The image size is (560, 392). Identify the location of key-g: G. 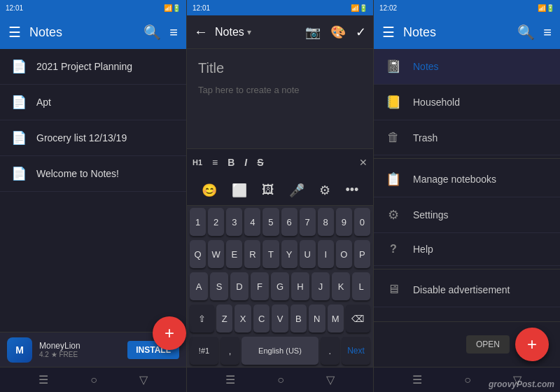
(280, 286).